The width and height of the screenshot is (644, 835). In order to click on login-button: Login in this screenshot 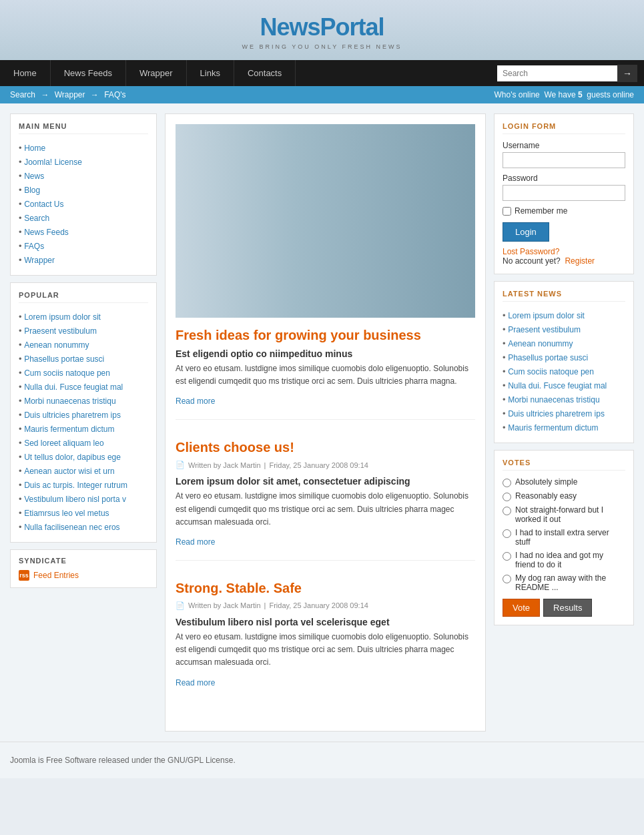, I will do `click(526, 232)`.